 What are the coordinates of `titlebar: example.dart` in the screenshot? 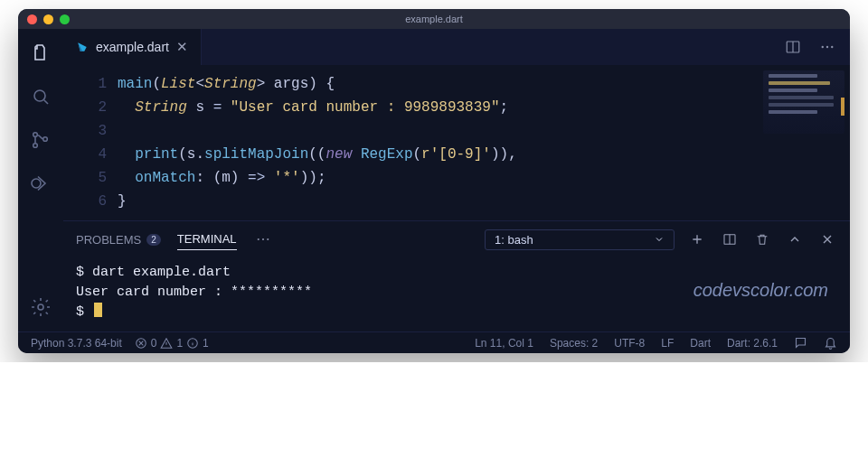 It's located at (434, 19).